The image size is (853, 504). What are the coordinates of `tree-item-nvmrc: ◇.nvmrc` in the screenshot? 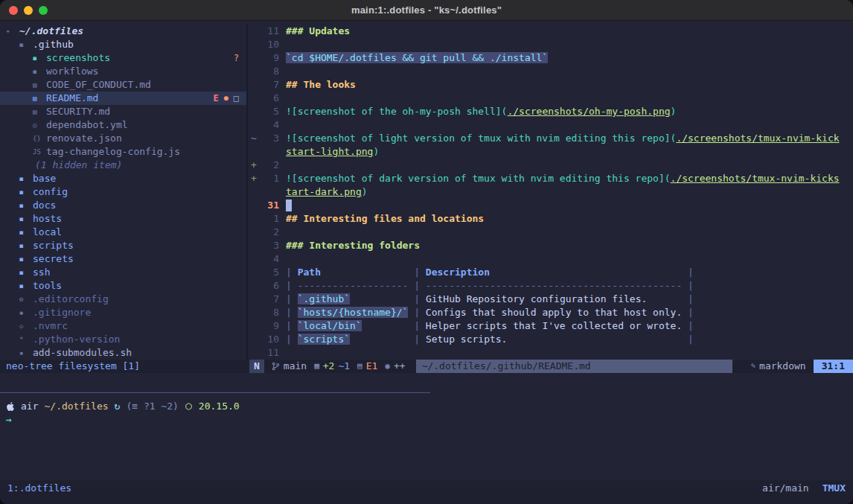 It's located at (124, 326).